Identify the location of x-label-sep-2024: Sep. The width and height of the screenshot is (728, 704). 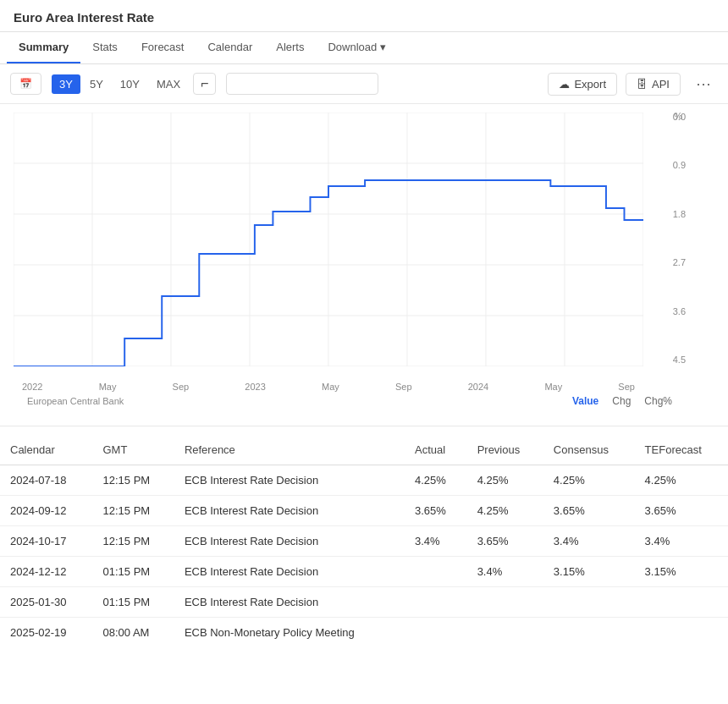
(626, 387).